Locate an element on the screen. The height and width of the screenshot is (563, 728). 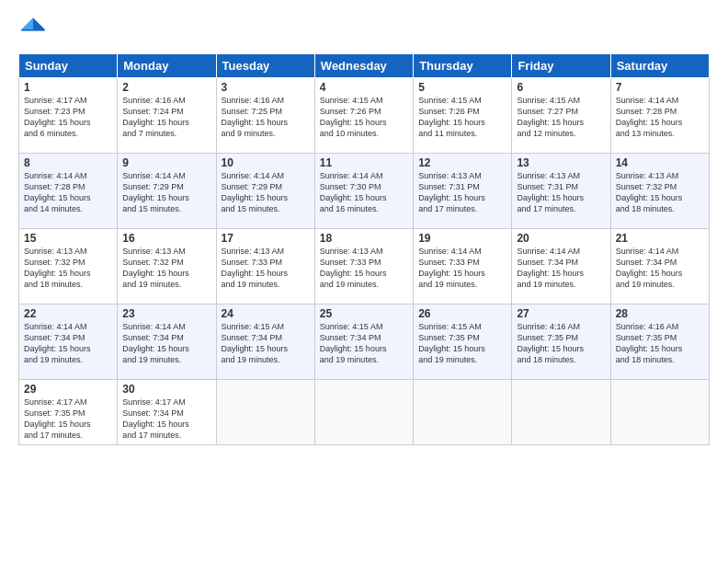
day-info: Sunrise: 4:17 AMSunset: 7:23 PMDaylight:… is located at coordinates (68, 118).